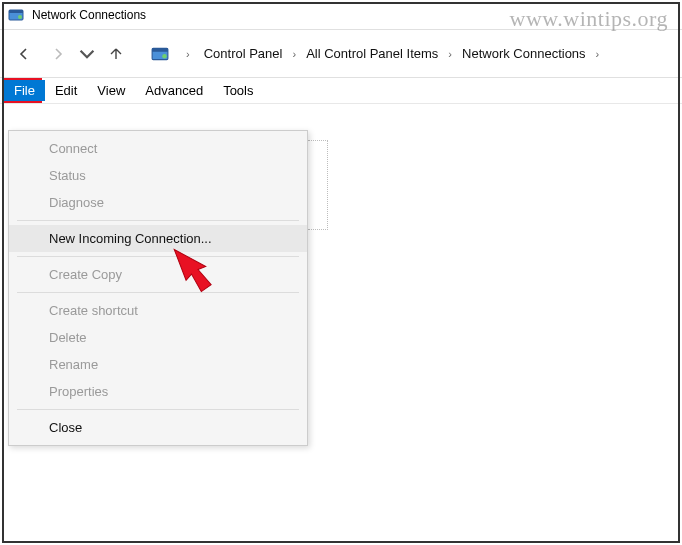 Image resolution: width=682 pixels, height=545 pixels. What do you see at coordinates (158, 310) in the screenshot?
I see `menu-item-create-shortcut: Create shortcut` at bounding box center [158, 310].